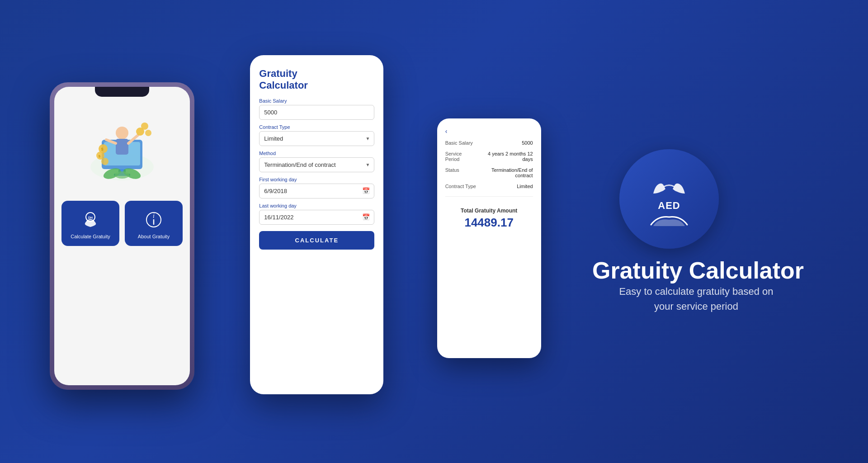 This screenshot has width=868, height=463. I want to click on phone1-notch, so click(122, 92).